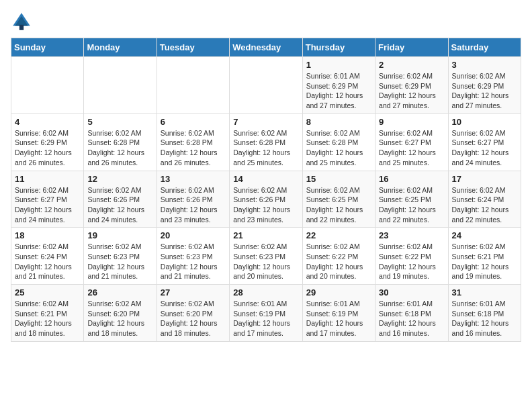 The height and width of the screenshot is (411, 532). What do you see at coordinates (266, 199) in the screenshot?
I see `week-row-3: 11Sunrise: 6:02 AMSunset: 6:27 PMDayligh…` at bounding box center [266, 199].